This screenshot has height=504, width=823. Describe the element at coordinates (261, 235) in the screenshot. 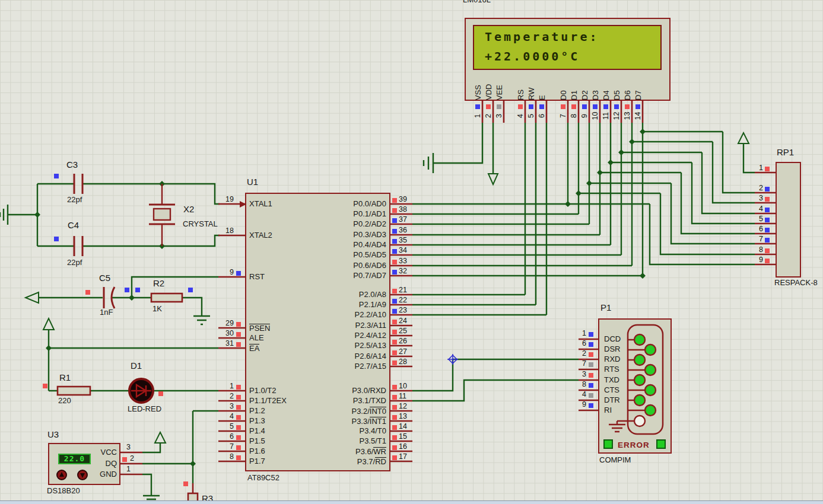

I see `pin-name: XTAL2` at that location.